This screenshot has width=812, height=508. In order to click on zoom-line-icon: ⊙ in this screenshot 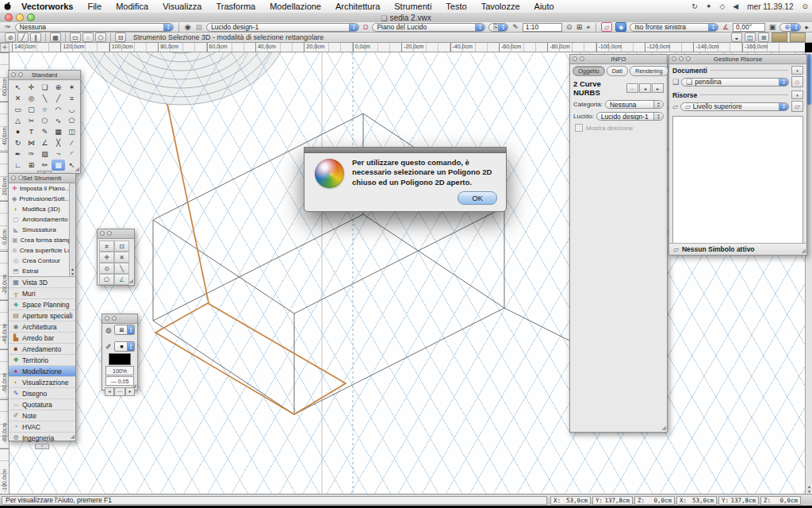, I will do `click(569, 27)`.